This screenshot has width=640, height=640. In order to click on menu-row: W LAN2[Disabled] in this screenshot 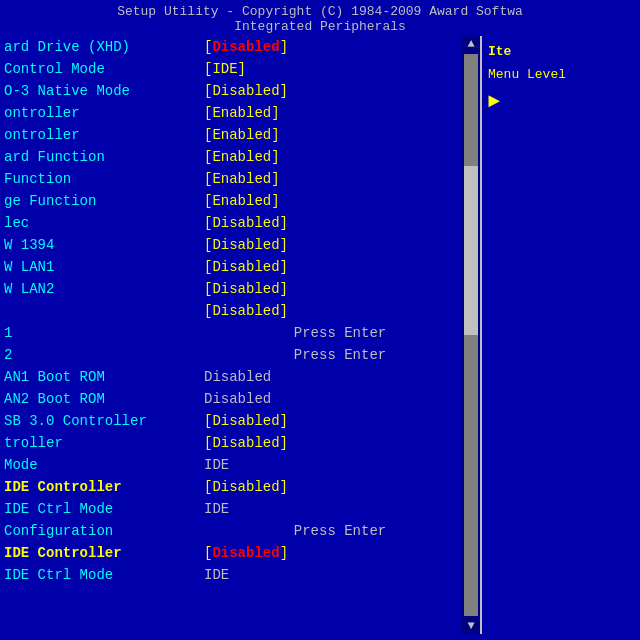, I will do `click(240, 289)`.